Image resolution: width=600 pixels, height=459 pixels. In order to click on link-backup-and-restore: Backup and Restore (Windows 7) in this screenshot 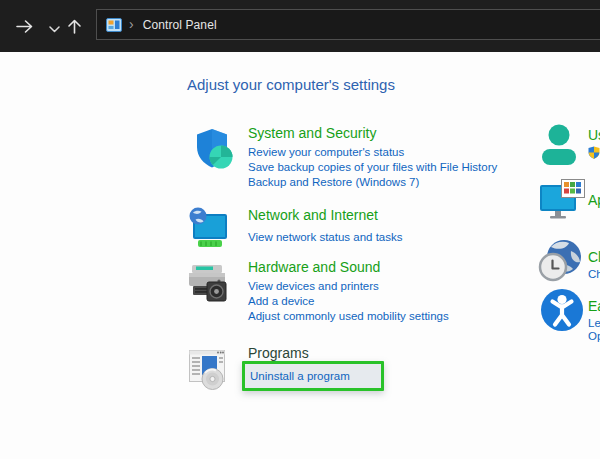, I will do `click(418, 182)`.